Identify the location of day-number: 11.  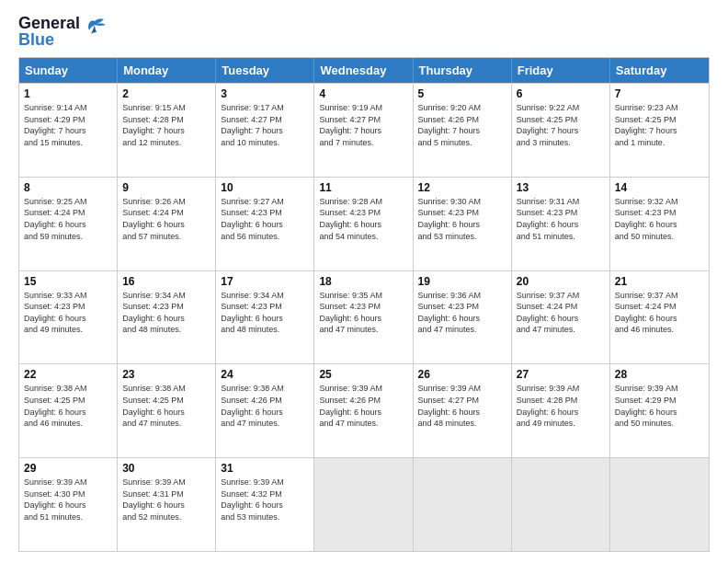
(363, 188).